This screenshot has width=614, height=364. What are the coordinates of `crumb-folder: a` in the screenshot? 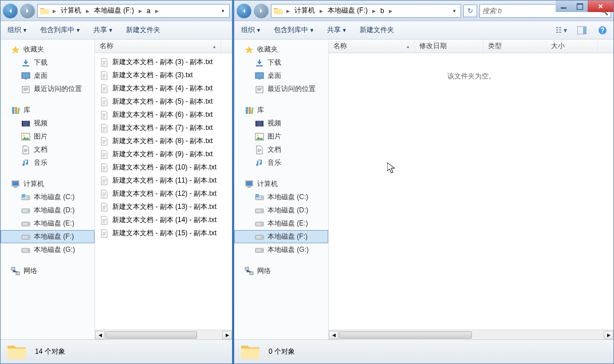 It's located at (149, 11).